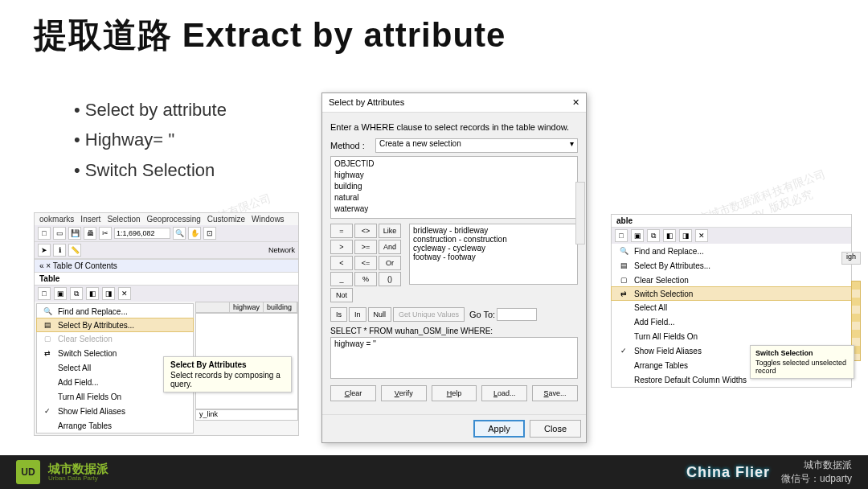  I want to click on field-item: highway, so click(454, 175).